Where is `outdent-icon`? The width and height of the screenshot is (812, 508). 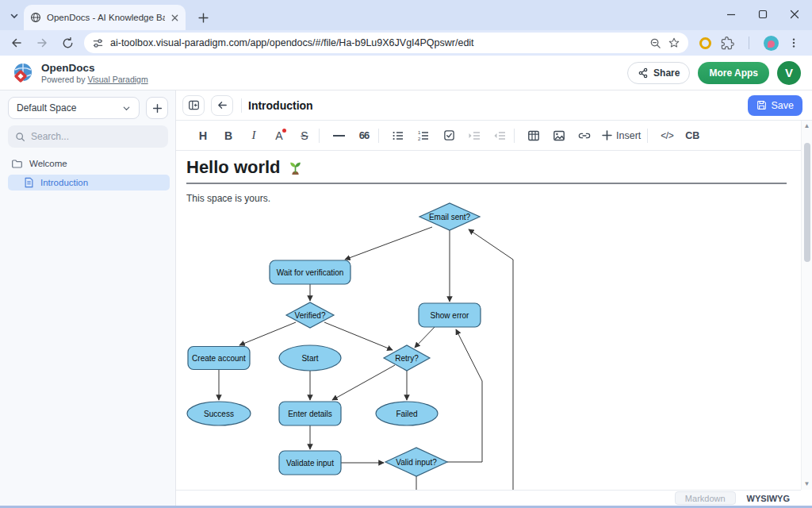
outdent-icon is located at coordinates (500, 136).